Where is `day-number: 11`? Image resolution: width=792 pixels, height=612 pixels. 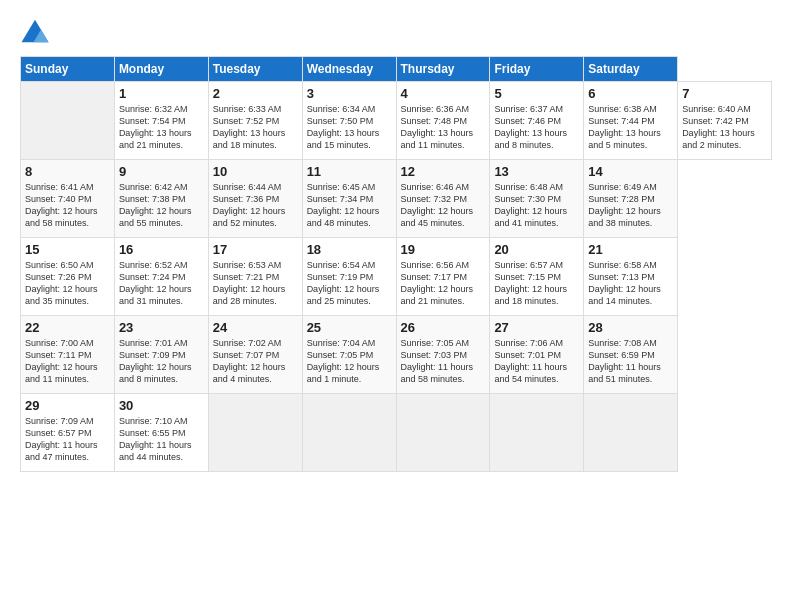 day-number: 11 is located at coordinates (350, 172).